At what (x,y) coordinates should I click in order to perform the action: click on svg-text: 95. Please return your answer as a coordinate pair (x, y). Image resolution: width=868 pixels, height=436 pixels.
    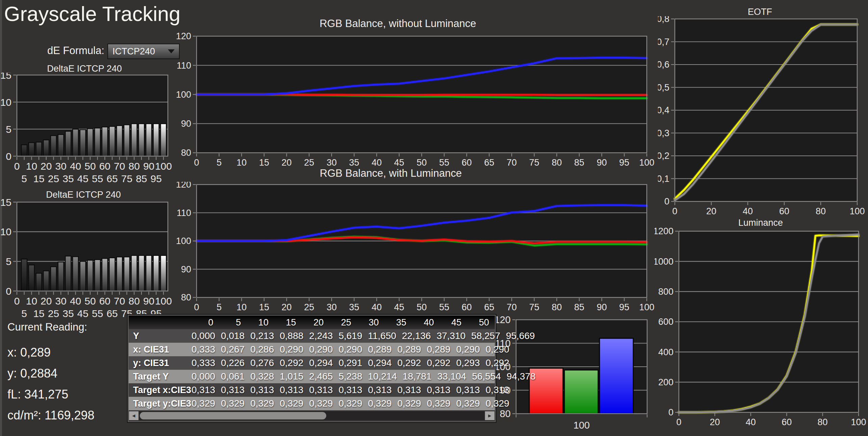
    Looking at the image, I should click on (624, 162).